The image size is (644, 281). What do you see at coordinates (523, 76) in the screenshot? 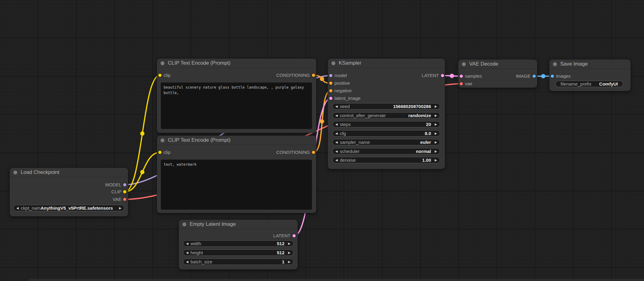
I see `output-label-image: IMAGE` at bounding box center [523, 76].